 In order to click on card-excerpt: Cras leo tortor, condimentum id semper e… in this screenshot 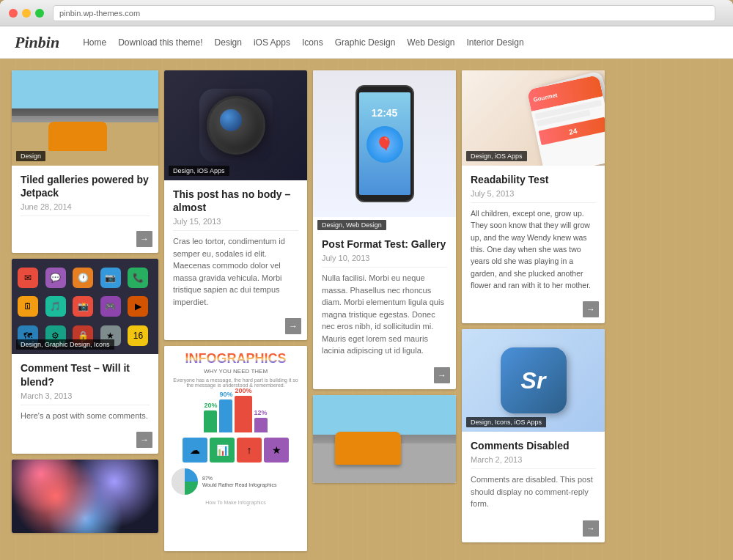, I will do `click(236, 271)`.